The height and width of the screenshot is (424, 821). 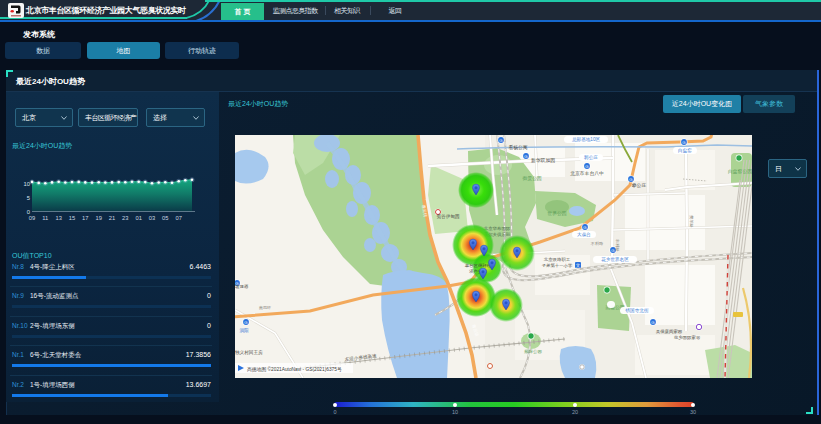 I want to click on svg-text: 09, so click(x=32, y=218).